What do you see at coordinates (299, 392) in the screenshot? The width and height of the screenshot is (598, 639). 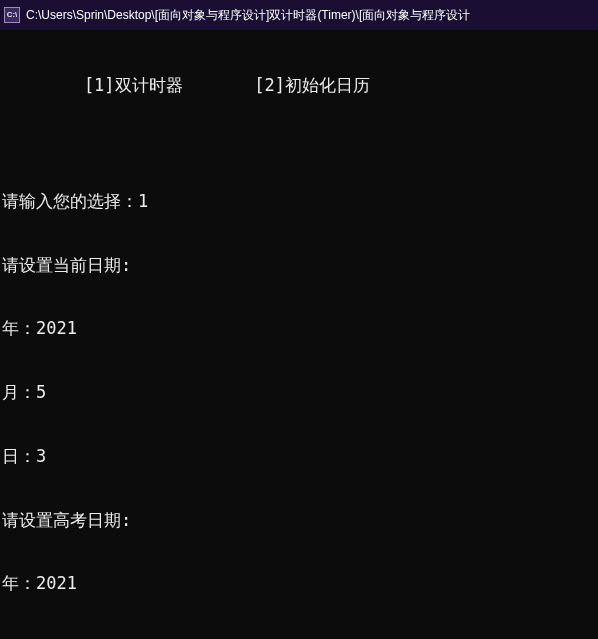 I see `cur-month: 月：5` at bounding box center [299, 392].